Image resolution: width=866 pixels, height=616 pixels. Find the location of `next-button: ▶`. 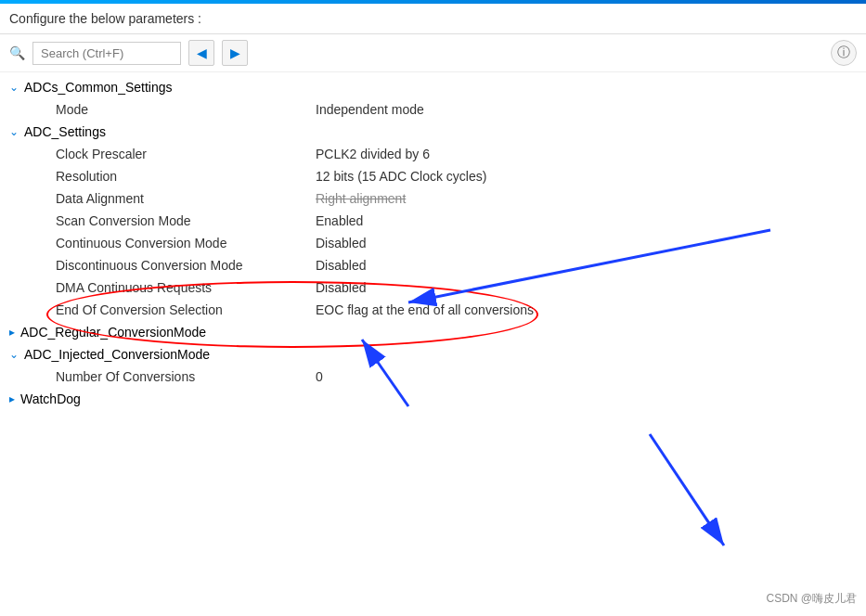

next-button: ▶ is located at coordinates (235, 53).